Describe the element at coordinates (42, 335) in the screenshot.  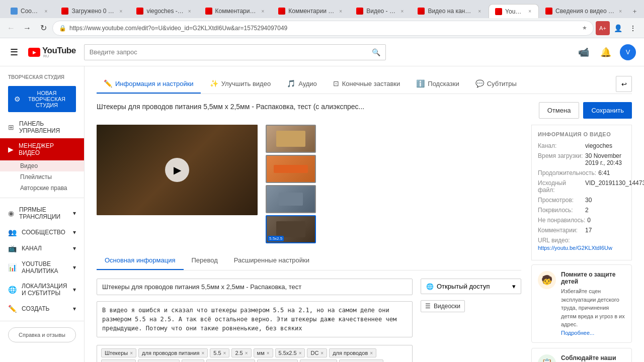
I see `feedback-button: Справка и отзывы` at that location.